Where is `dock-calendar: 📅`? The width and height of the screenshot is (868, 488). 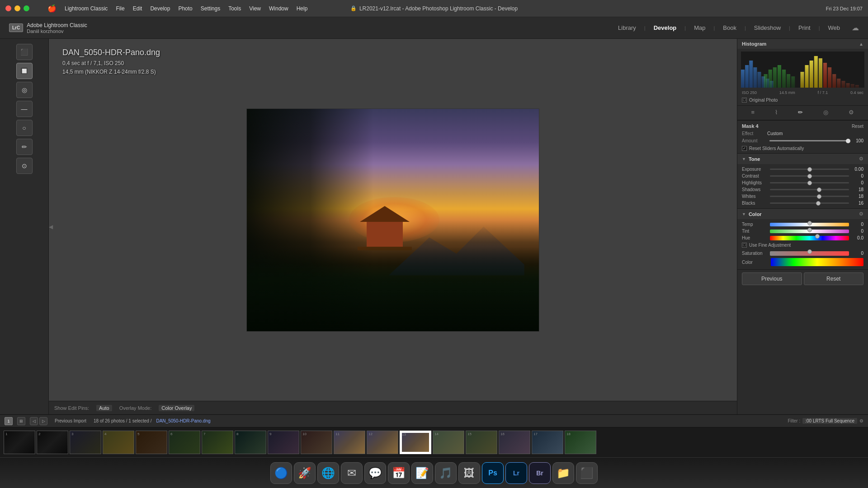 dock-calendar: 📅 is located at coordinates (399, 473).